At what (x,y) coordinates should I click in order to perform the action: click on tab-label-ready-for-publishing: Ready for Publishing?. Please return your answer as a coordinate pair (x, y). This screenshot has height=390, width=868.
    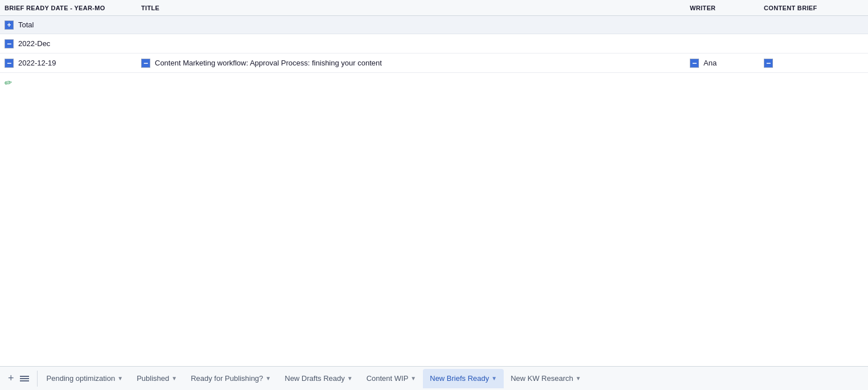
    Looking at the image, I should click on (227, 378).